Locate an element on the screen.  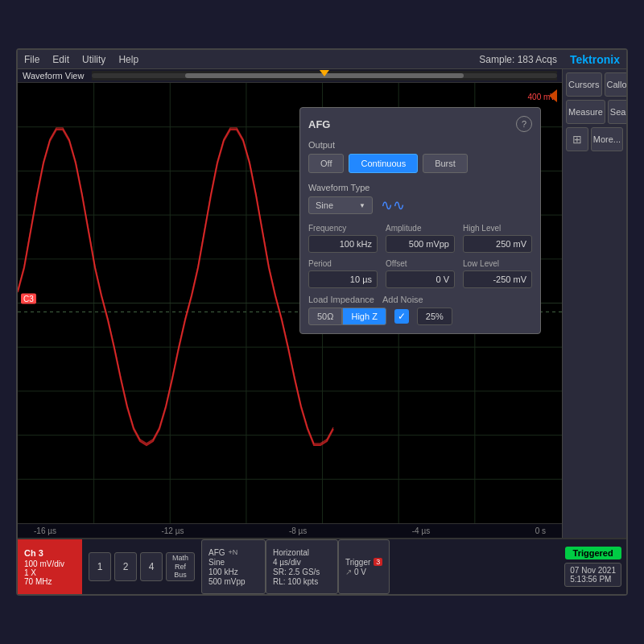
horiz-label: Horizontal is located at coordinates (302, 552).